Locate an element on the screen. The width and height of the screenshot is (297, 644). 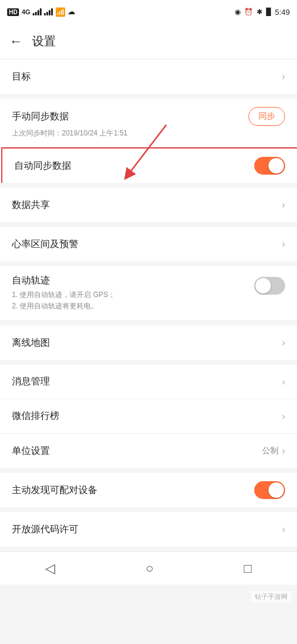
data-sharing-label: 数据共享 is located at coordinates (31, 206).